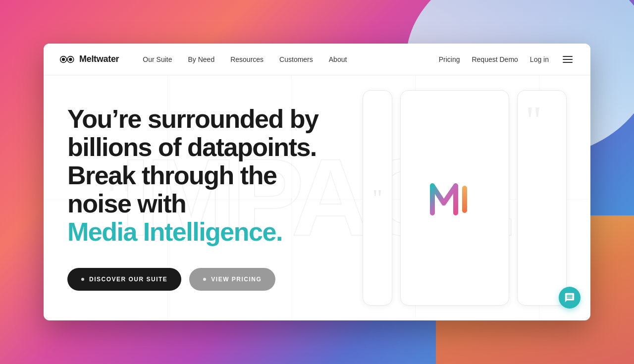  I want to click on feature-card-partial-right: ", so click(542, 198).